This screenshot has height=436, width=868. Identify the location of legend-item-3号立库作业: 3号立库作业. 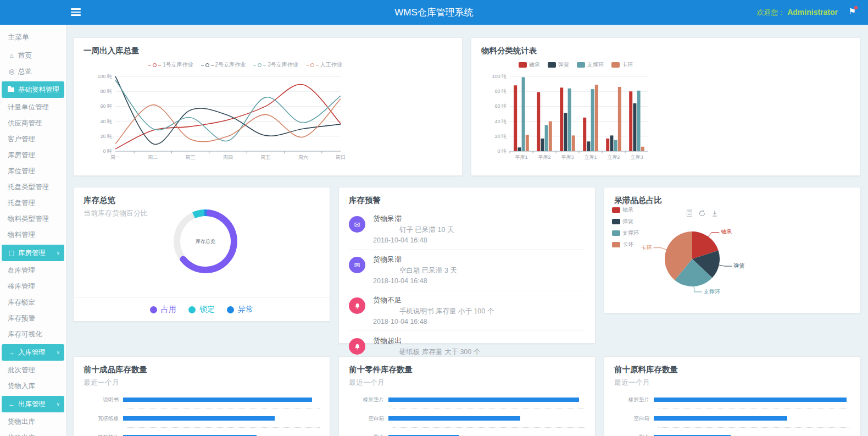
(276, 65).